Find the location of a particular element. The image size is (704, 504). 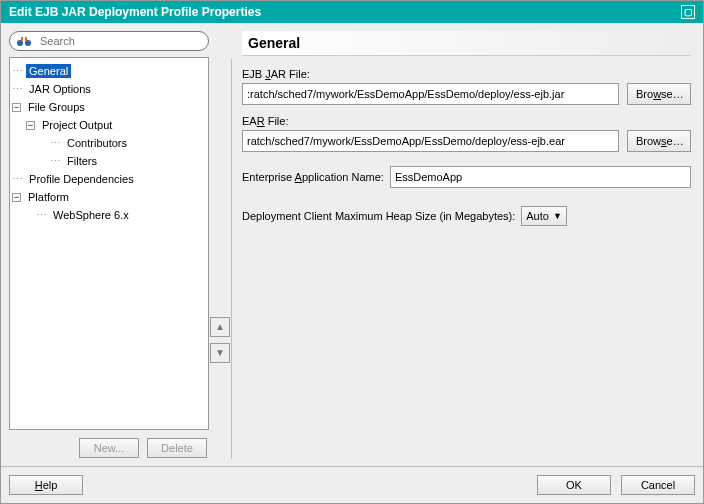

chevron-down-icon: ▼ is located at coordinates (558, 216).